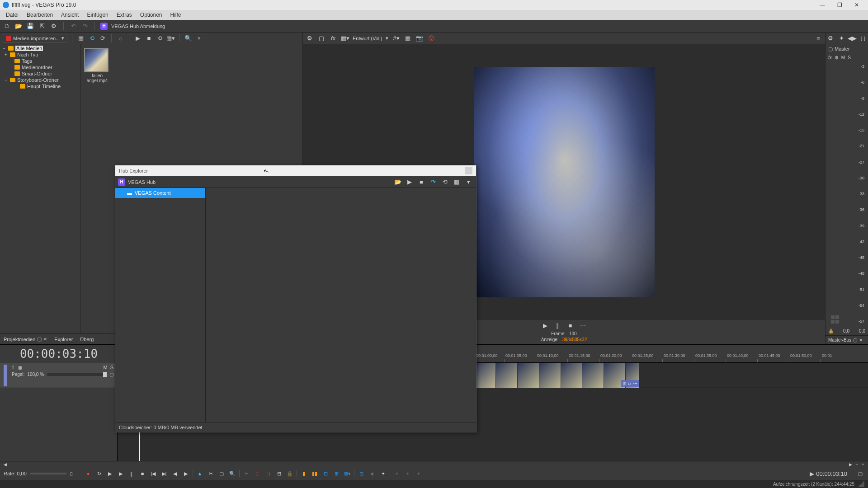 The width and height of the screenshot is (868, 488). I want to click on quality-select: Entwurf (Voll), so click(367, 38).